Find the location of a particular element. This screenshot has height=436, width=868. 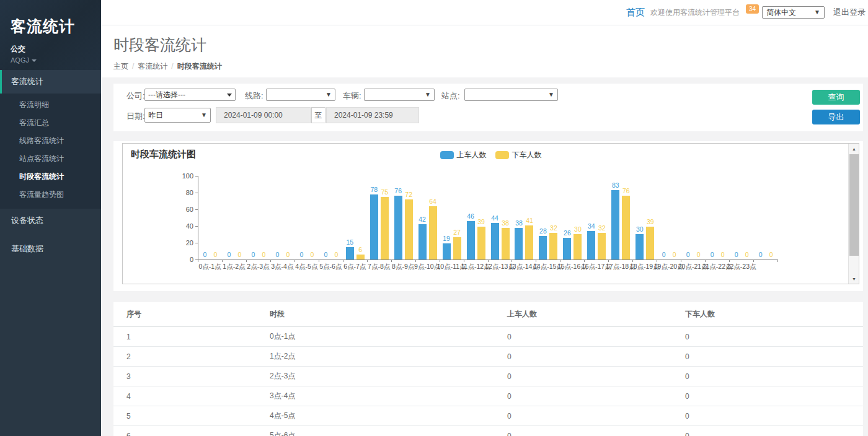

table-row: 32点-3点00 is located at coordinates (489, 377).